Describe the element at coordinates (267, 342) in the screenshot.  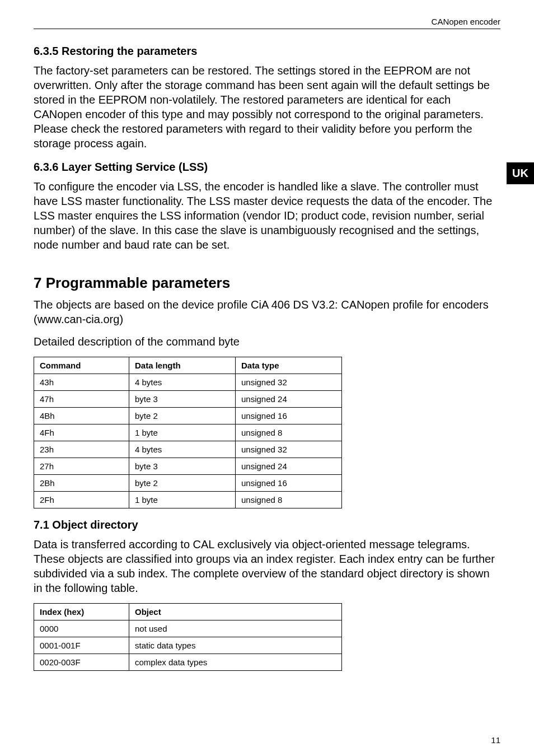
I see `para-7-table-intro: Detailed description of the command byte` at that location.